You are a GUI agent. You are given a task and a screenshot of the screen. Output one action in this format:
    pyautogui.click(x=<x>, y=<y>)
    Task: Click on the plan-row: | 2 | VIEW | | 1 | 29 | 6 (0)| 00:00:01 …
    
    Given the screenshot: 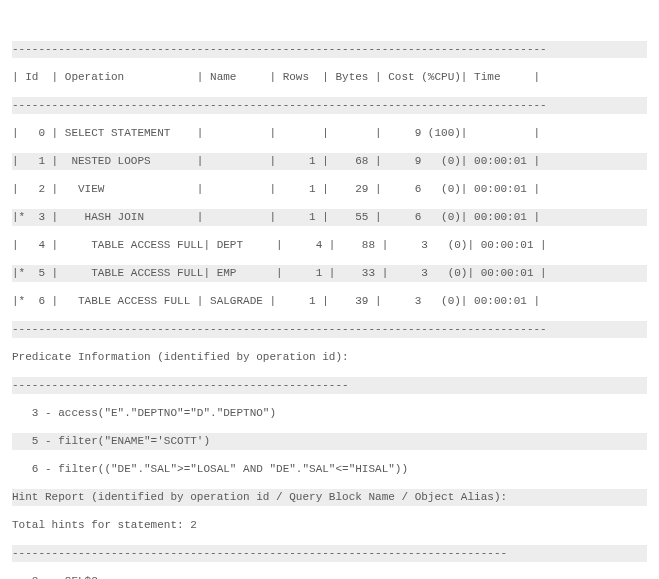 What is the action you would take?
    pyautogui.click(x=330, y=190)
    